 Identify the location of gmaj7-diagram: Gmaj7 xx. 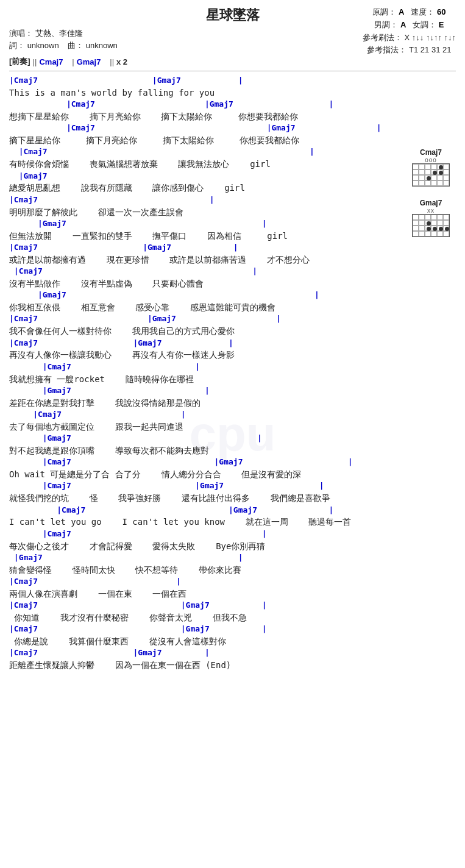
(431, 218).